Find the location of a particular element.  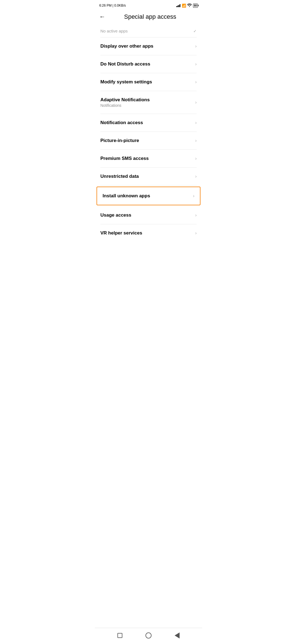

no-active-apps-row: No active apps ✓ is located at coordinates (148, 31).